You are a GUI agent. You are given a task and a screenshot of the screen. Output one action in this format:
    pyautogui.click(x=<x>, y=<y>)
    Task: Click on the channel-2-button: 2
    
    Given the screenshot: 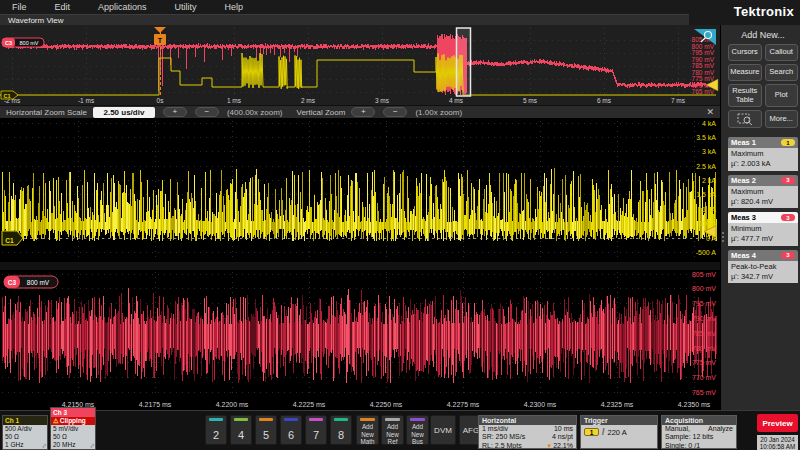 What is the action you would take?
    pyautogui.click(x=216, y=430)
    